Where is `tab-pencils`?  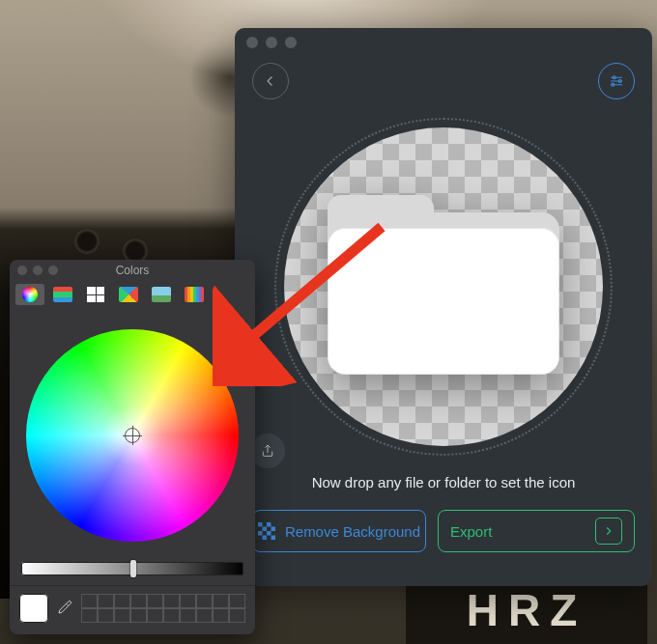
tab-pencils is located at coordinates (194, 294).